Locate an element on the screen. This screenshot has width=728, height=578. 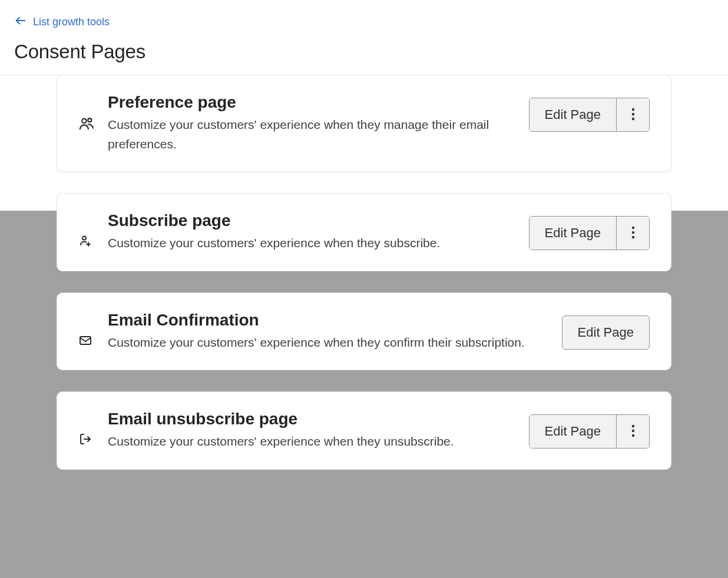
card-subscribe-page: Subscribe page Customize your customers'… is located at coordinates (364, 232).